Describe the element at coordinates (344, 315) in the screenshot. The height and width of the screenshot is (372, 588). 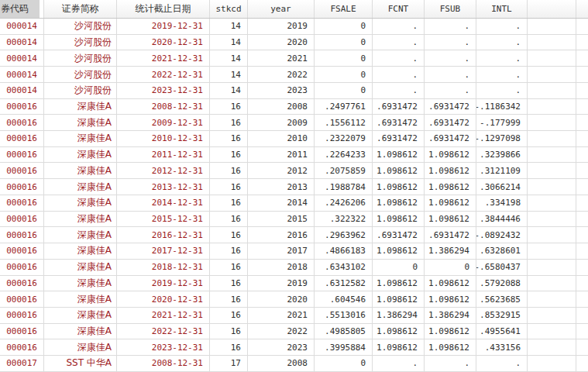
I see `cell-fsale: .5513016` at that location.